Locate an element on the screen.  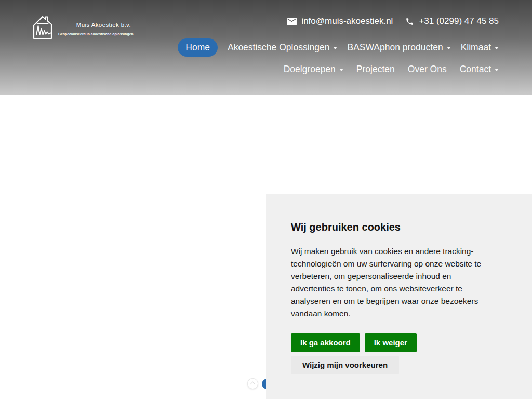
nav-item-home: Home is located at coordinates (197, 48).